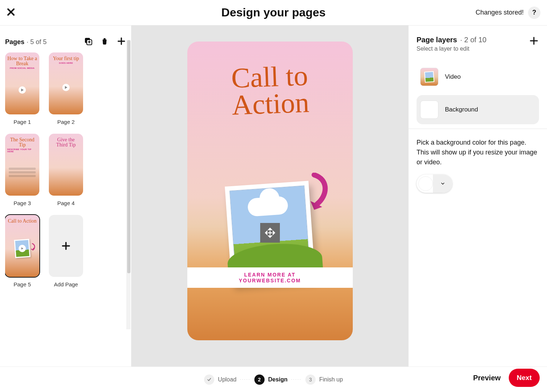  Describe the element at coordinates (22, 203) in the screenshot. I see `thumb-label: Page 3` at that location.